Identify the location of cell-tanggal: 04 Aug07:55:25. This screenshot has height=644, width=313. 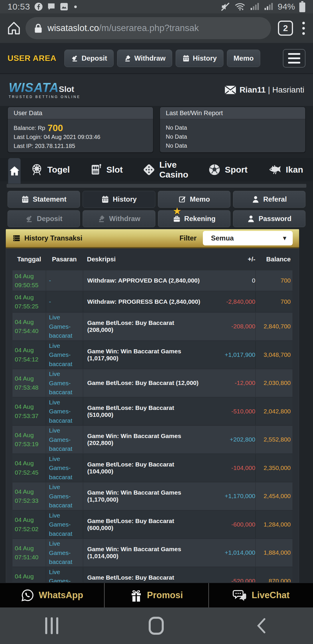
(29, 302).